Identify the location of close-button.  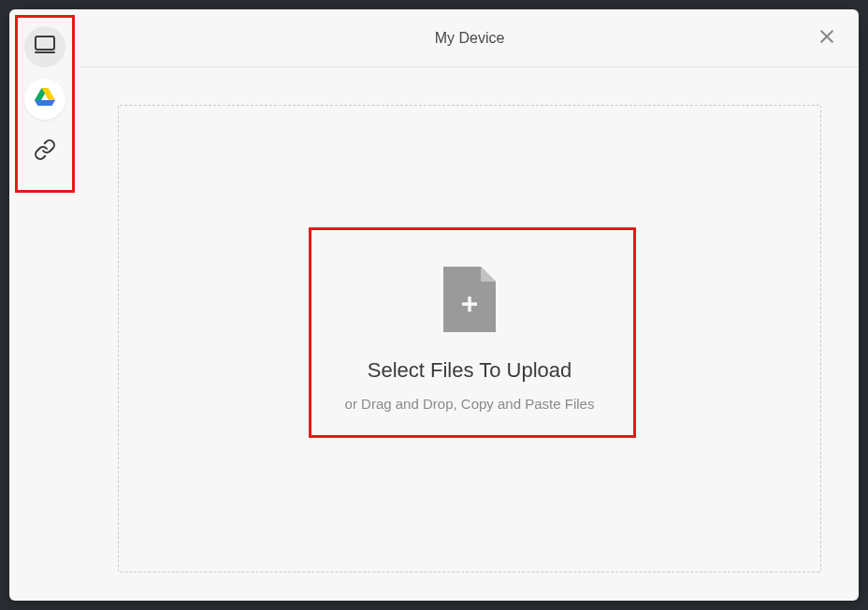
(827, 38).